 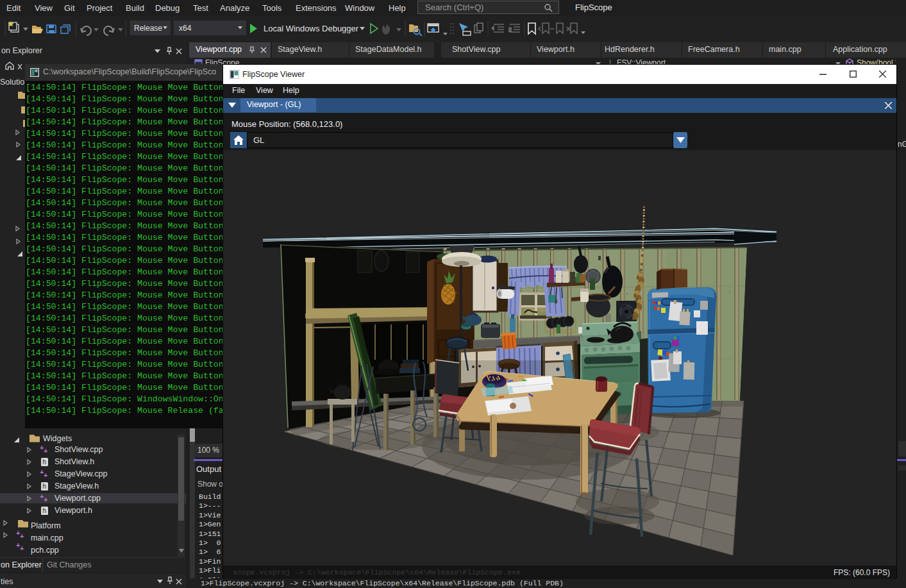 I want to click on svg-text: Viewport.cpp, so click(x=78, y=498).